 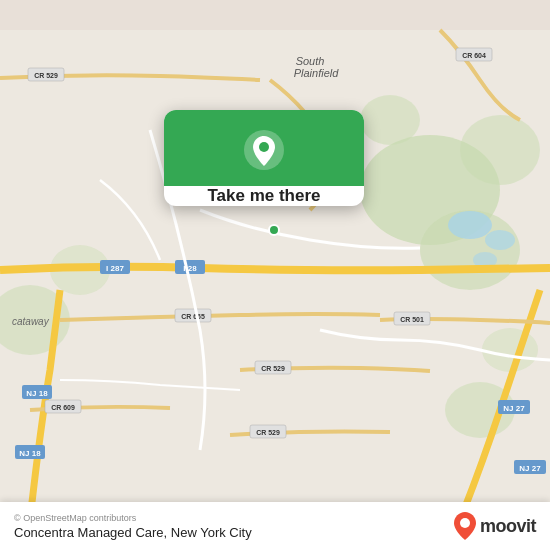 What do you see at coordinates (317, 73) in the screenshot?
I see `svg-text: Plainfield` at bounding box center [317, 73].